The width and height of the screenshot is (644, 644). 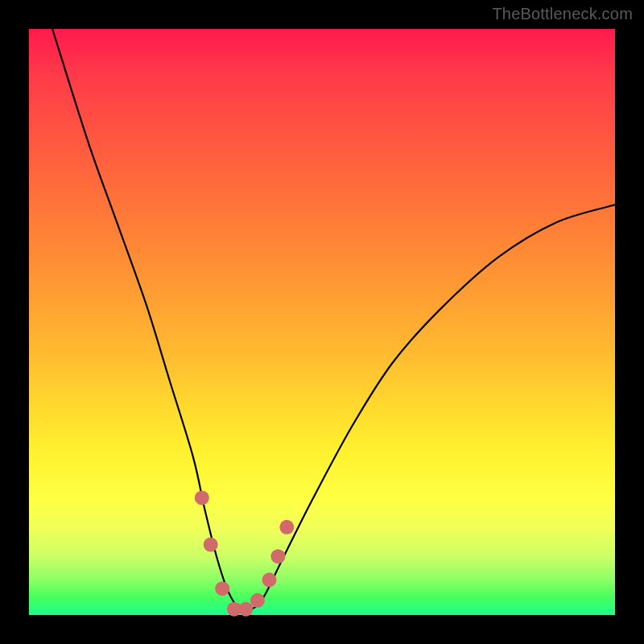 What do you see at coordinates (245, 553) in the screenshot?
I see `highlighted-points` at bounding box center [245, 553].